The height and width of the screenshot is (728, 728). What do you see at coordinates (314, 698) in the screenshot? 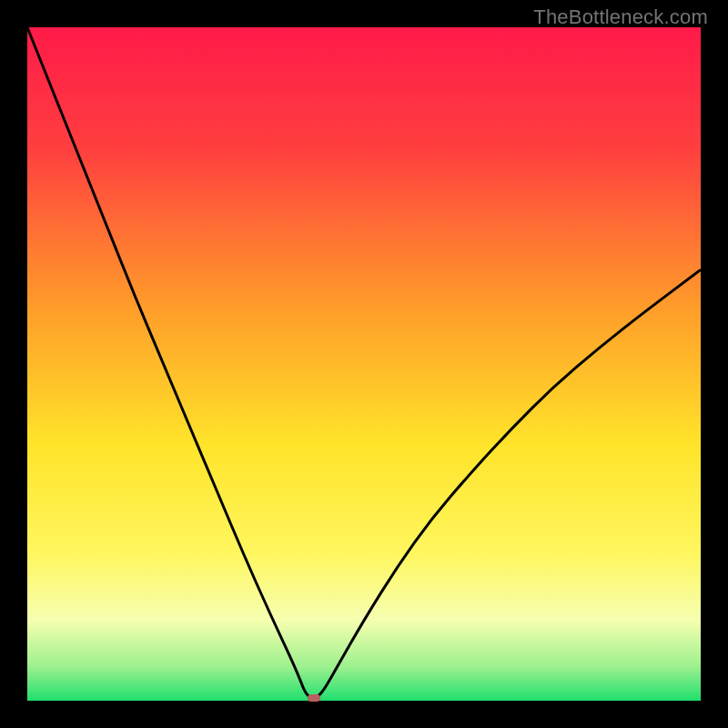
I see `notch-marker` at bounding box center [314, 698].